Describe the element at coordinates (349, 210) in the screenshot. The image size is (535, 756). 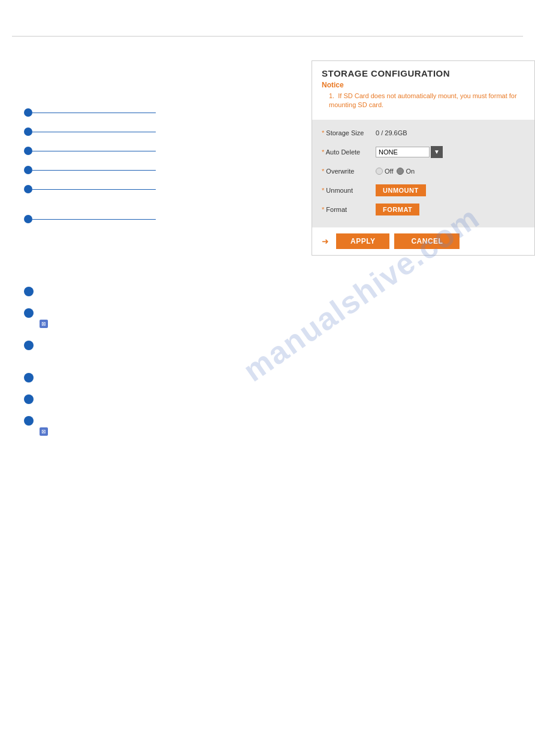
I see `format-label: Format` at that location.